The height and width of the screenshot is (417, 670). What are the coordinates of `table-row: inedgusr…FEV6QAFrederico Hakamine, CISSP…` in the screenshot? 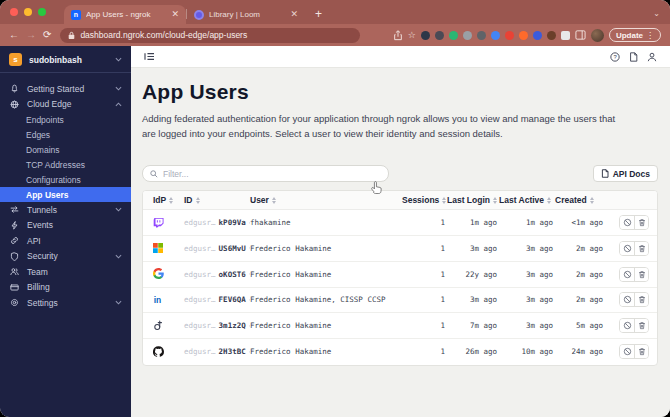 It's located at (400, 301).